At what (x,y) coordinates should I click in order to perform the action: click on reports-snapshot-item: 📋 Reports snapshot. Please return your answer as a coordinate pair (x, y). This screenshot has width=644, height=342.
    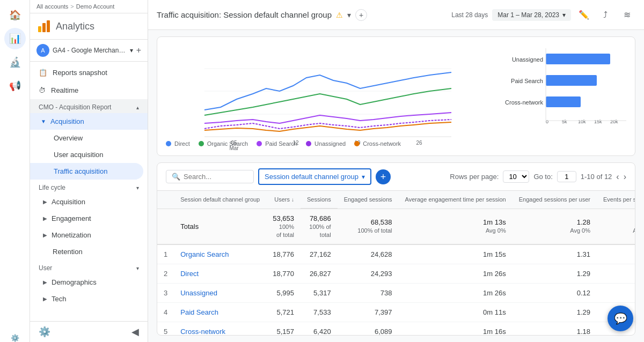
    Looking at the image, I should click on (89, 73).